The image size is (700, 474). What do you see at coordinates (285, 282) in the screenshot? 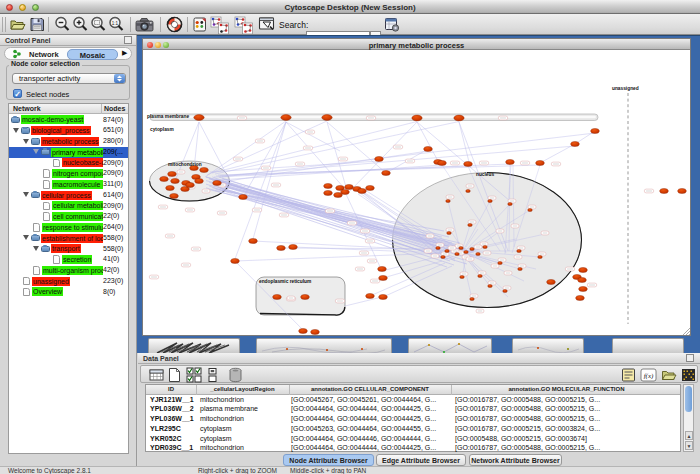
I see `svg-text: endoplasmic reticulum` at bounding box center [285, 282].